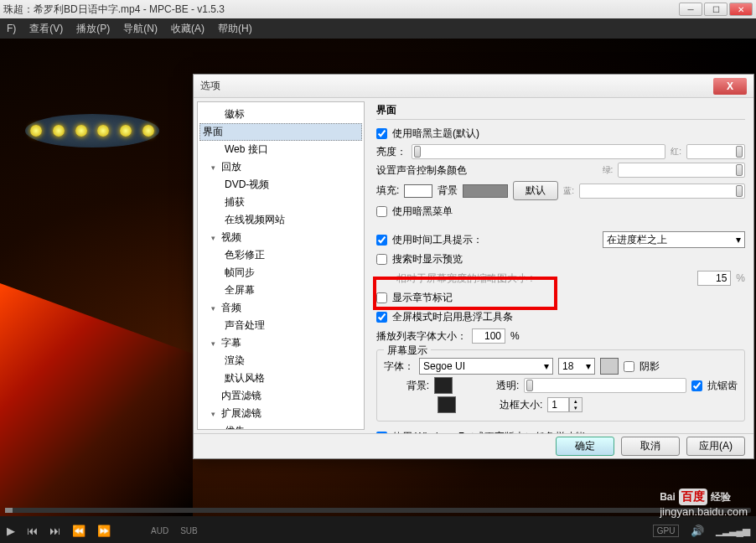  I want to click on shadow-checkbox, so click(629, 367).